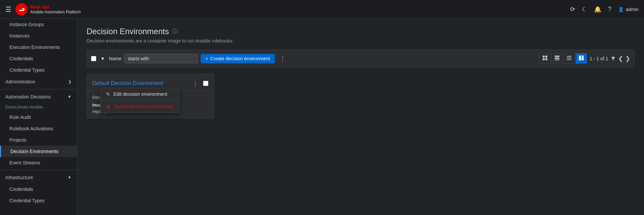  What do you see at coordinates (48, 9) in the screenshot?
I see `brand: Red Hat Ansible Automation Platform` at bounding box center [48, 9].